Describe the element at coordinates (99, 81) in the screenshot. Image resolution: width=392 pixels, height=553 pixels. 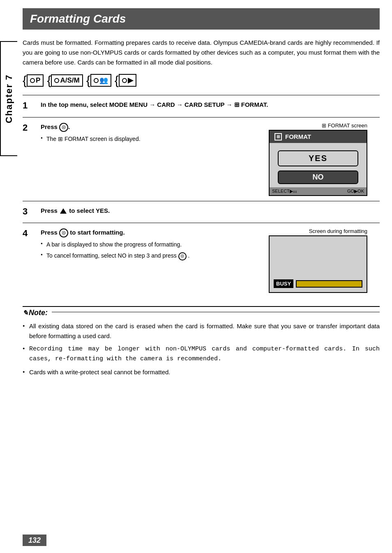
I see `mode-badge-scn: { 👥` at that location.